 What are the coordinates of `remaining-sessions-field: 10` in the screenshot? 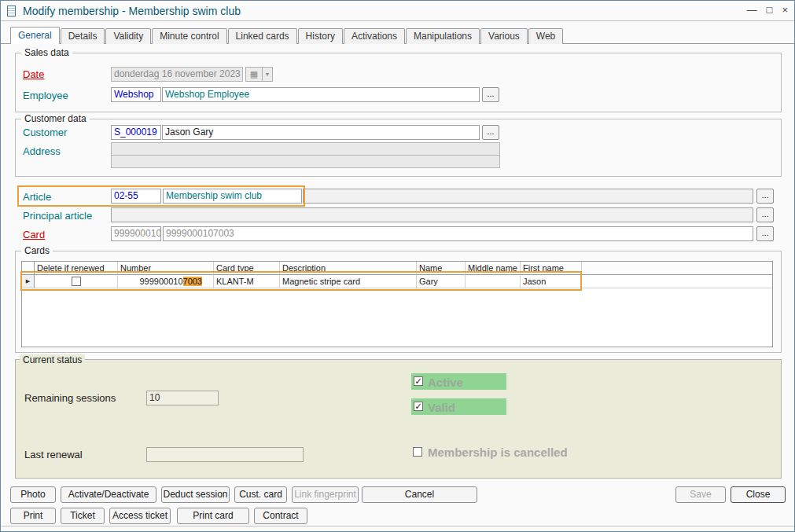 It's located at (182, 398).